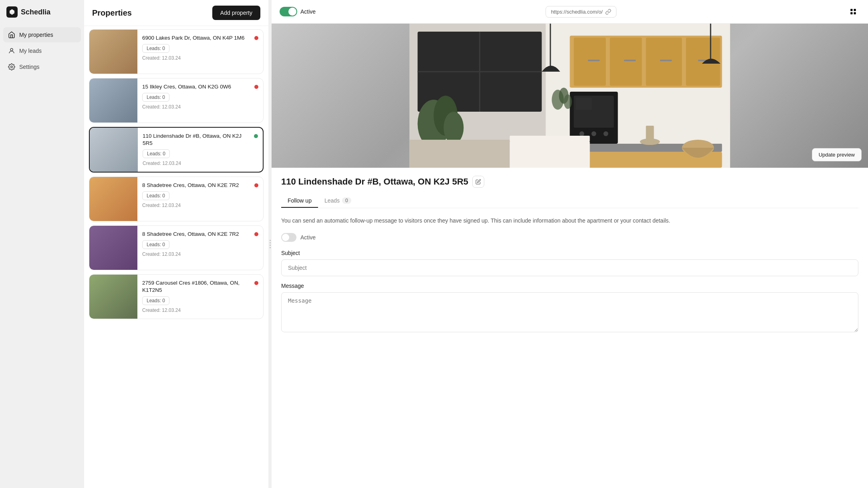 The image size is (868, 488). What do you see at coordinates (288, 12) in the screenshot?
I see `active-toggle` at bounding box center [288, 12].